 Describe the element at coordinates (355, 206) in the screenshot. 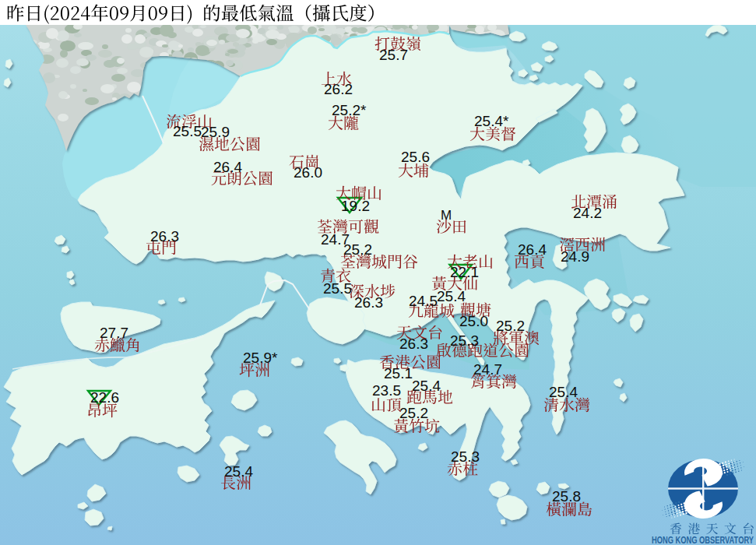

I see `svg-text: 19.2` at that location.